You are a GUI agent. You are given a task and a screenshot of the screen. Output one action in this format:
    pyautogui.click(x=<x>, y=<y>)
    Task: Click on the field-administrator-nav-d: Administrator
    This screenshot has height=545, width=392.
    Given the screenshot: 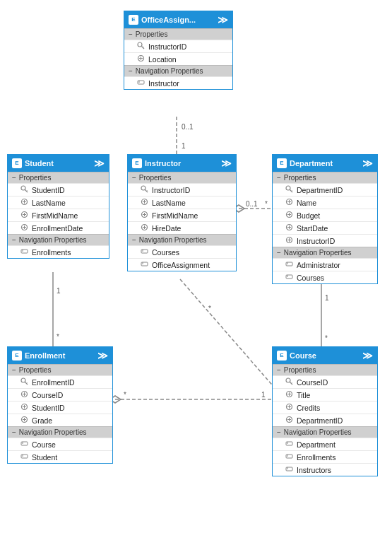 What is the action you would take?
    pyautogui.click(x=325, y=264)
    